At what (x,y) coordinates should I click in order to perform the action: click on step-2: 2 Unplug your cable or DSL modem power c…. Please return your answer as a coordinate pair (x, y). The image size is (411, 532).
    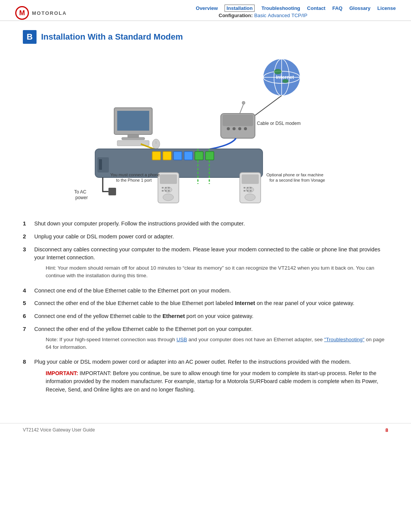
    Looking at the image, I should click on (206, 237).